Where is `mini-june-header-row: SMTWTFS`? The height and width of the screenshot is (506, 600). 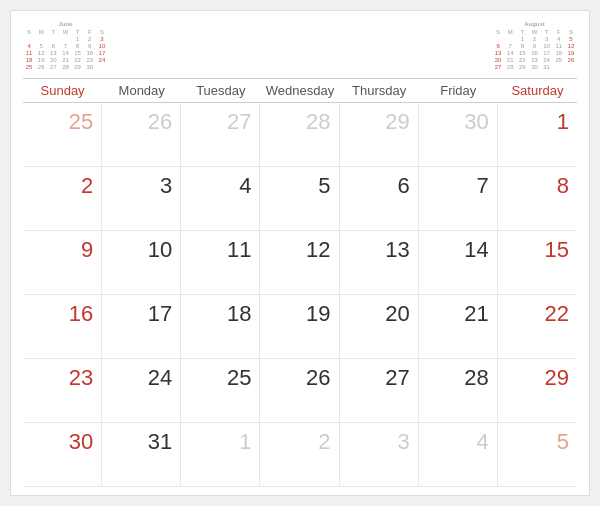 mini-june-header-row: SMTWTFS is located at coordinates (66, 32).